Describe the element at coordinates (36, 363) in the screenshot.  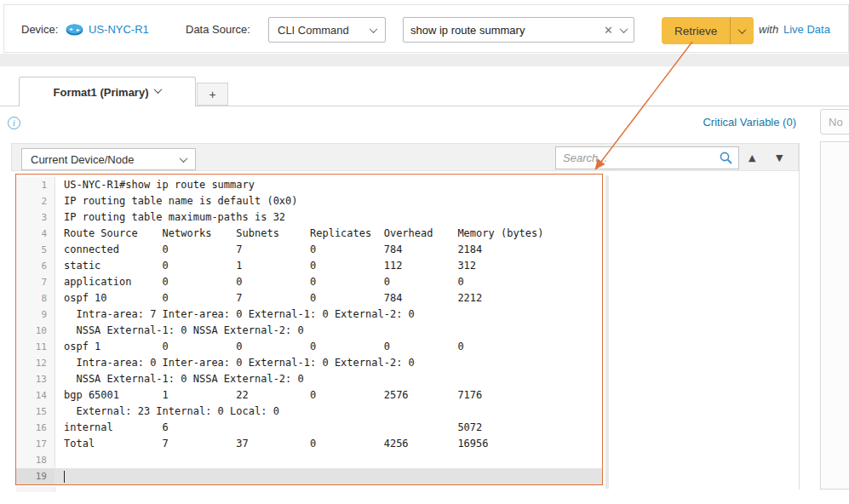
I see `line-number: 12` at that location.